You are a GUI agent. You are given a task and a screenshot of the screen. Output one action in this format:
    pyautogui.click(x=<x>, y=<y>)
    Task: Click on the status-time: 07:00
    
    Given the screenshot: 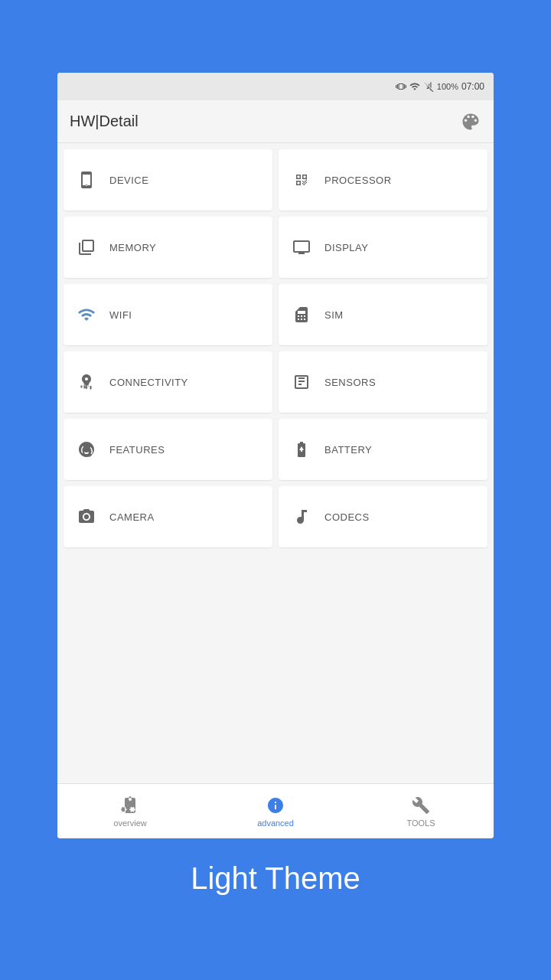 What is the action you would take?
    pyautogui.click(x=473, y=87)
    